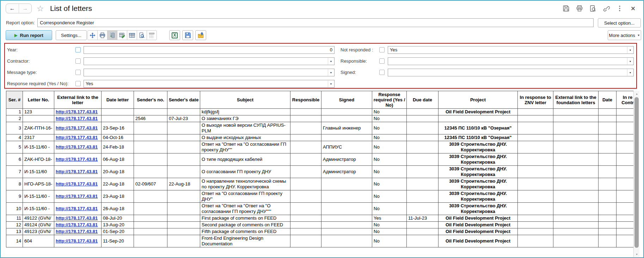 This screenshot has height=258, width=644. What do you see at coordinates (390, 184) in the screenshot?
I see `cell-response_required: No` at bounding box center [390, 184].